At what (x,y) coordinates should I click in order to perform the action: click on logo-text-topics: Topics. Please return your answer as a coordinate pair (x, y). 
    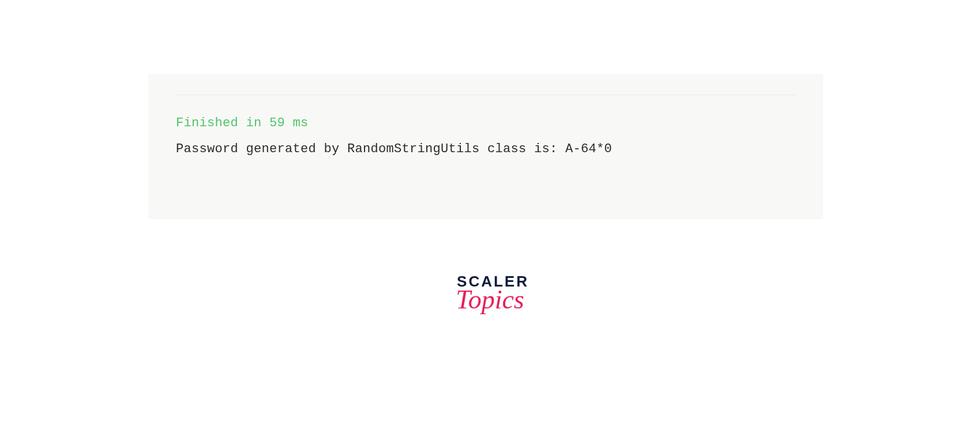
    Looking at the image, I should click on (490, 300).